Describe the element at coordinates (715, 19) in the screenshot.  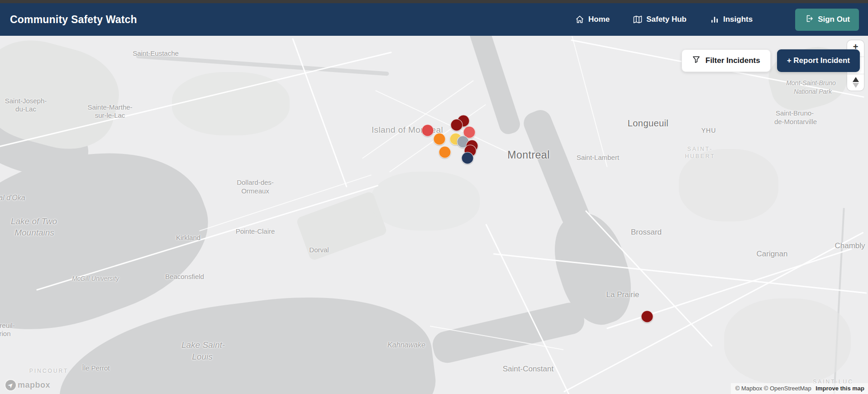
I see `bar-chart-icon` at that location.